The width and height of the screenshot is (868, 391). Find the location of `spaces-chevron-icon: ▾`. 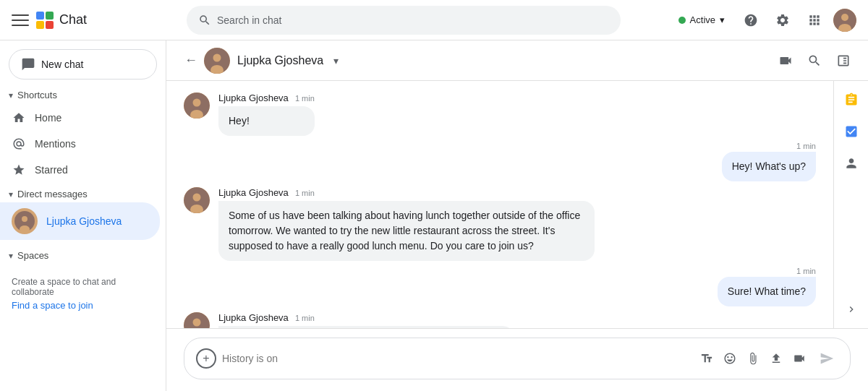

spaces-chevron-icon: ▾ is located at coordinates (11, 256).